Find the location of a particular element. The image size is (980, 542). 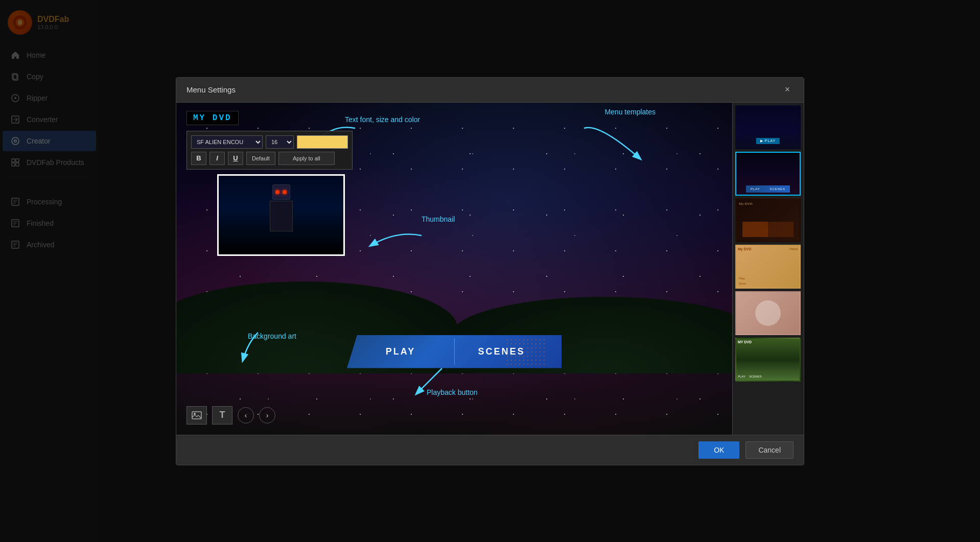

canvas-toolbar: T ‹ › is located at coordinates (231, 415).